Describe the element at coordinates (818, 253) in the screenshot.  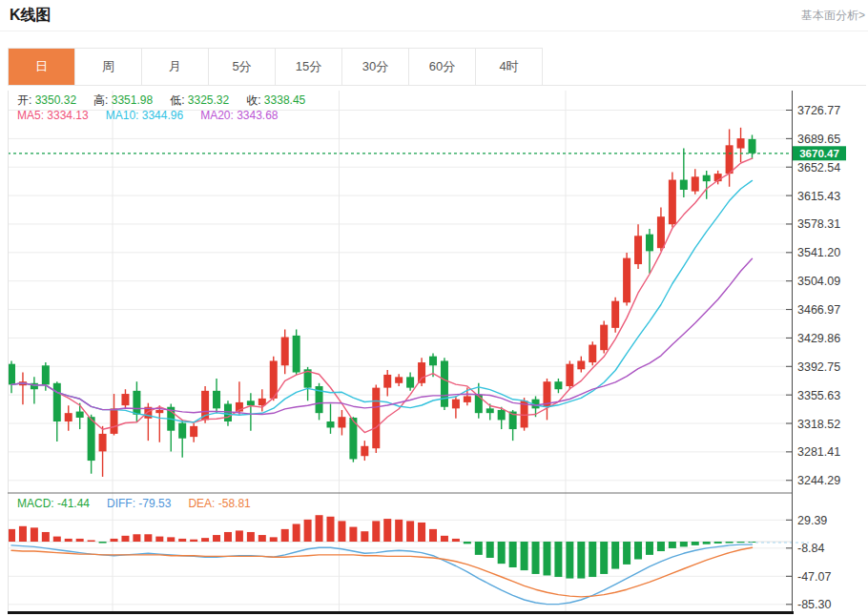
I see `price-axis-label: 3541.20` at that location.